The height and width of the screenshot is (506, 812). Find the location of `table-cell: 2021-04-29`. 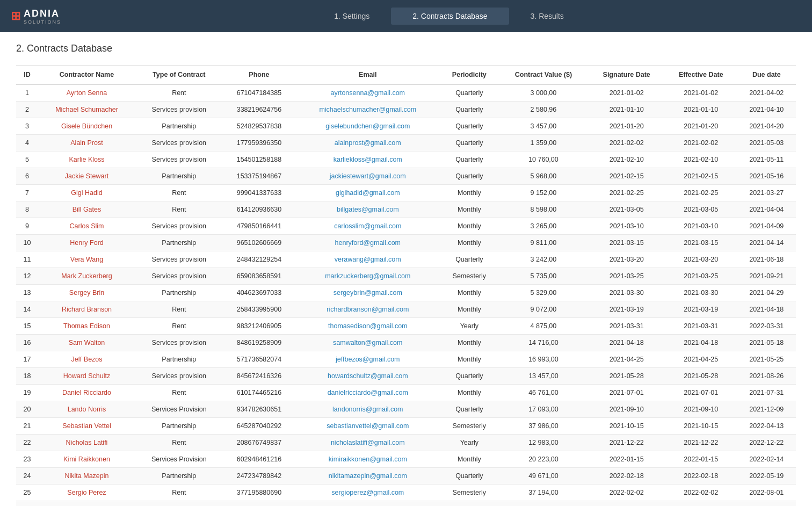

table-cell: 2021-04-29 is located at coordinates (767, 293).